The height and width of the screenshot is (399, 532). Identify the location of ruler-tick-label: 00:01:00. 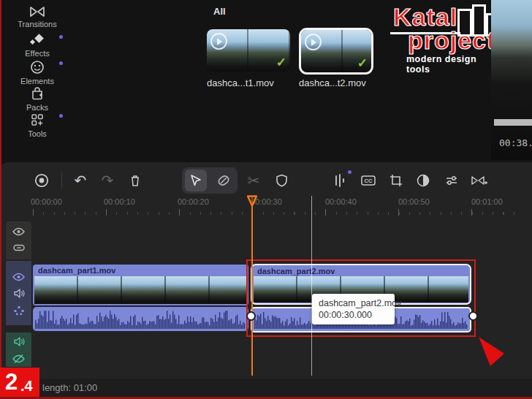
(487, 202).